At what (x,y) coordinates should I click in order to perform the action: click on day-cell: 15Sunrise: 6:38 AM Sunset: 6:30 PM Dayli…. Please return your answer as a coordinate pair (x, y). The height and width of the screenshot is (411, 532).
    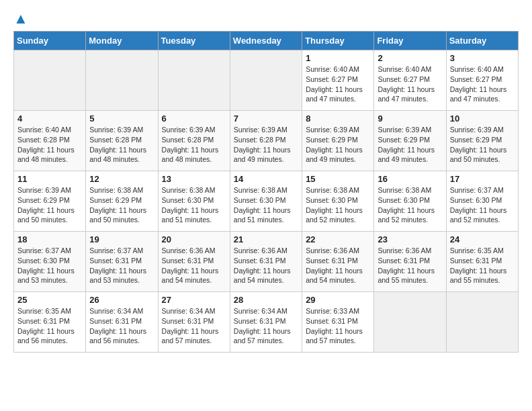
    Looking at the image, I should click on (339, 201).